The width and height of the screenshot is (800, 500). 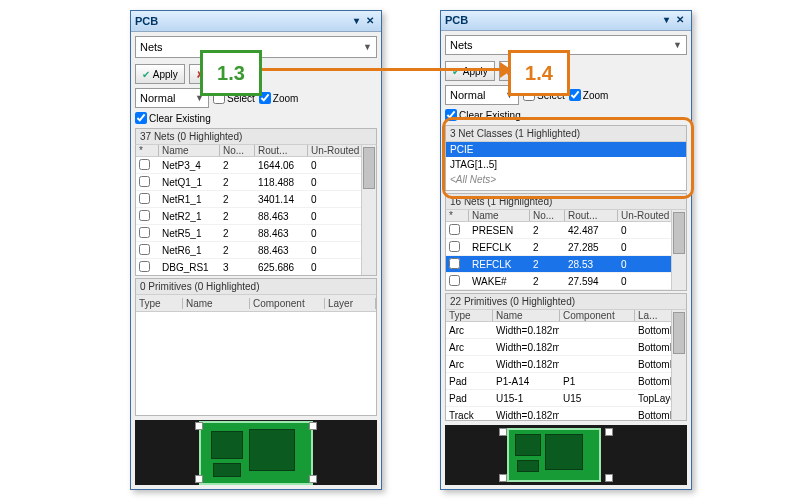 I want to click on table-row: DBG_RS13625.6860, so click(x=256, y=268).